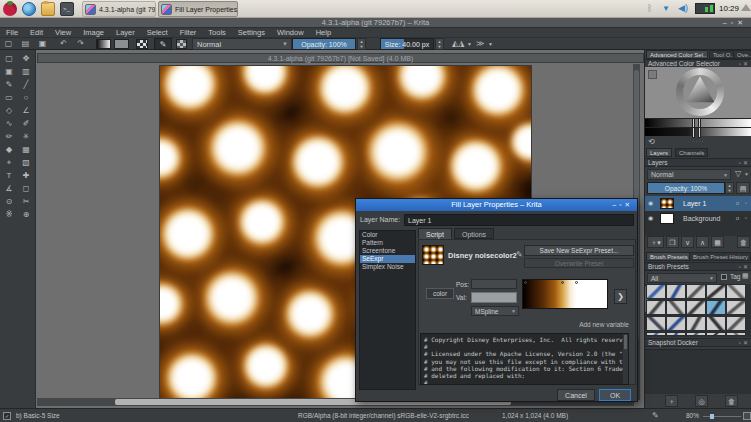 Image resolution: width=751 pixels, height=422 pixels. I want to click on tag-checkbox, so click(724, 277).